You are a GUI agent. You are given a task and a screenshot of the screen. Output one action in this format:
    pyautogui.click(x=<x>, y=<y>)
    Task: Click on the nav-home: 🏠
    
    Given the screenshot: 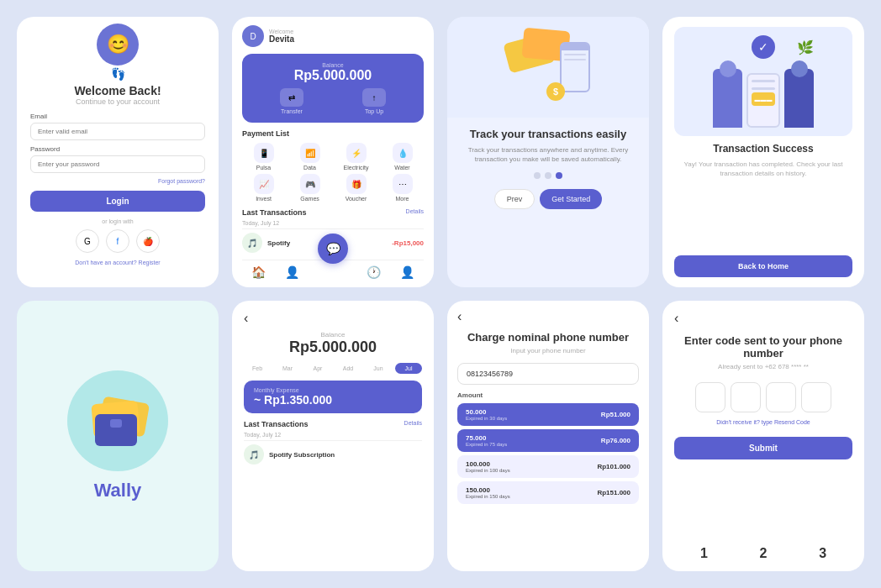 What is the action you would take?
    pyautogui.click(x=259, y=272)
    